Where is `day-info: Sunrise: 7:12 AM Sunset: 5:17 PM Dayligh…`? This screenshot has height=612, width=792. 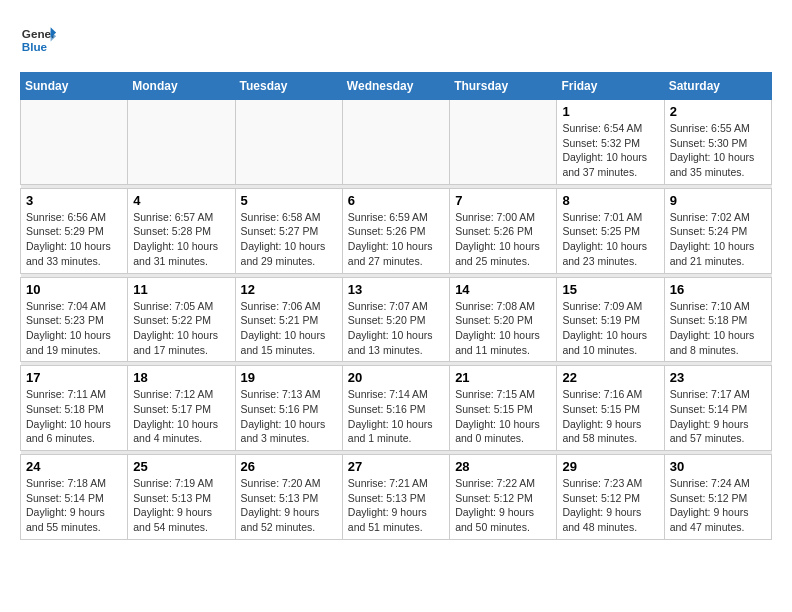
day-info: Sunrise: 7:12 AM Sunset: 5:17 PM Dayligh… is located at coordinates (181, 416).